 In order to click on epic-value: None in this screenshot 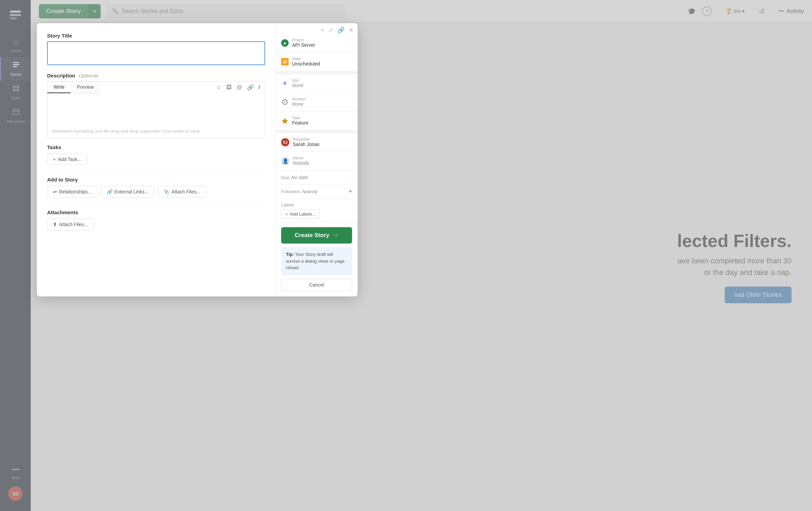, I will do `click(298, 85)`.